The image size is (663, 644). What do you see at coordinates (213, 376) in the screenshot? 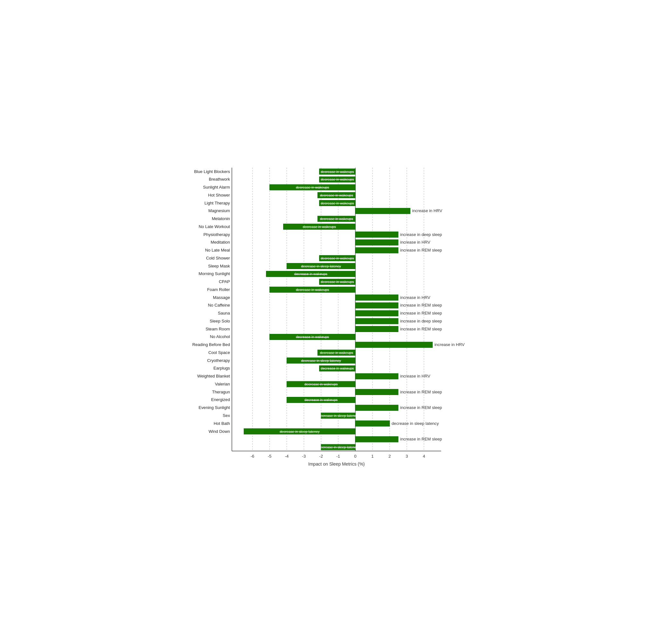
I see `bar-label: Weighted Blanket` at bounding box center [213, 376].